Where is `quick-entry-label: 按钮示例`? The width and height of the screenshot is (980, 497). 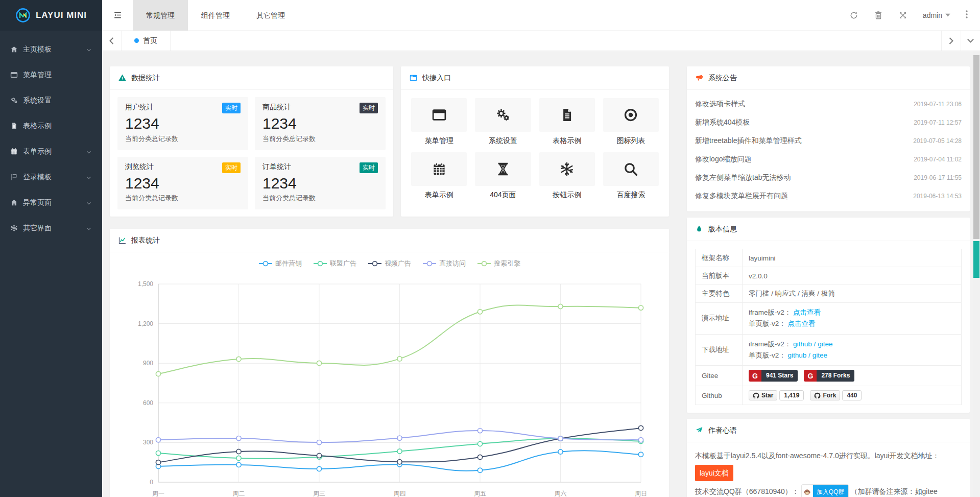
quick-entry-label: 按钮示例 is located at coordinates (567, 195).